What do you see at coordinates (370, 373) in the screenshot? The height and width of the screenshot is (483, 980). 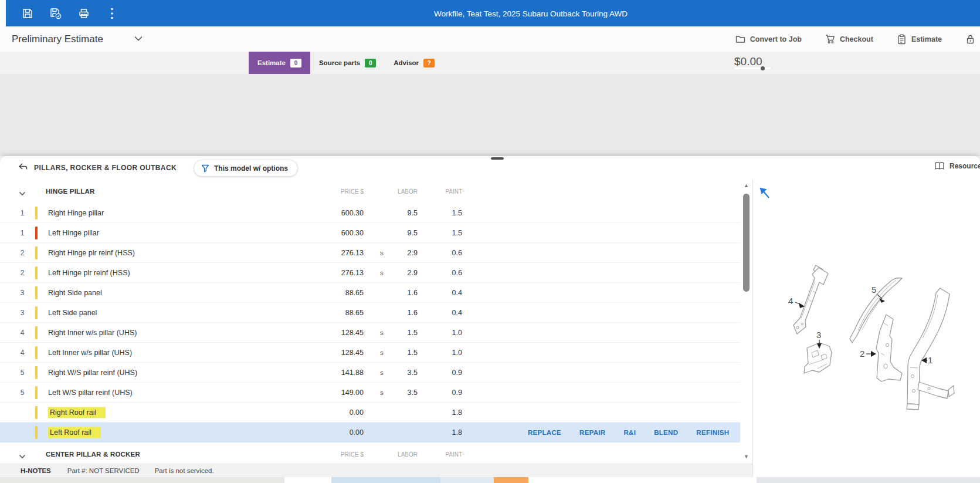 I see `part-row: 5Right W/S pillar reinf (UHS)141.88s3.50…` at bounding box center [370, 373].